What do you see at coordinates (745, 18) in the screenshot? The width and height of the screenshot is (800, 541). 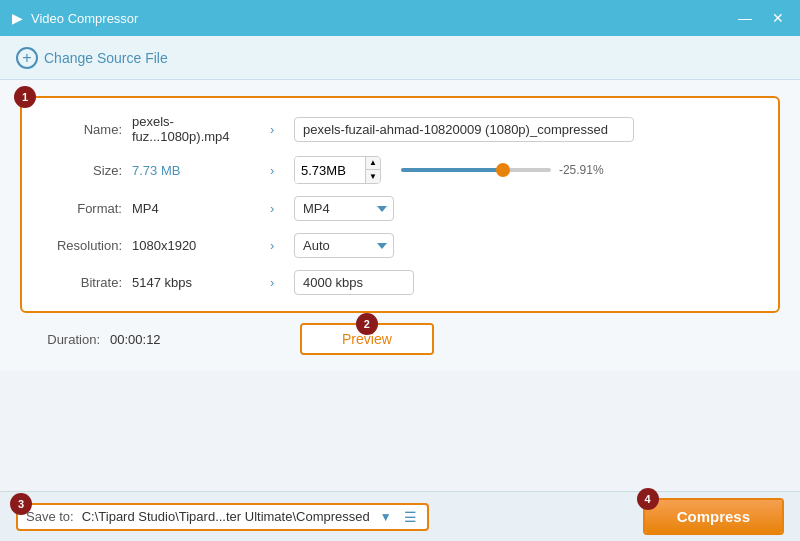 I see `minimize-button: —` at bounding box center [745, 18].